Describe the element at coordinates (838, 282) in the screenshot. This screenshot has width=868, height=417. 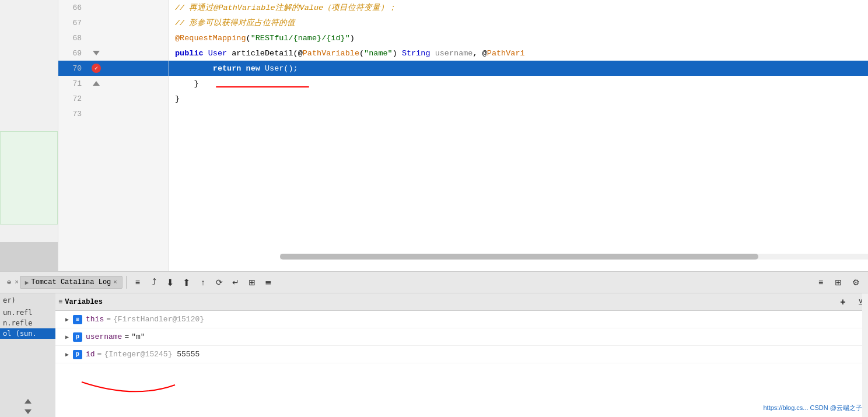
I see `toolbar-btn-right-2: ⊞` at that location.